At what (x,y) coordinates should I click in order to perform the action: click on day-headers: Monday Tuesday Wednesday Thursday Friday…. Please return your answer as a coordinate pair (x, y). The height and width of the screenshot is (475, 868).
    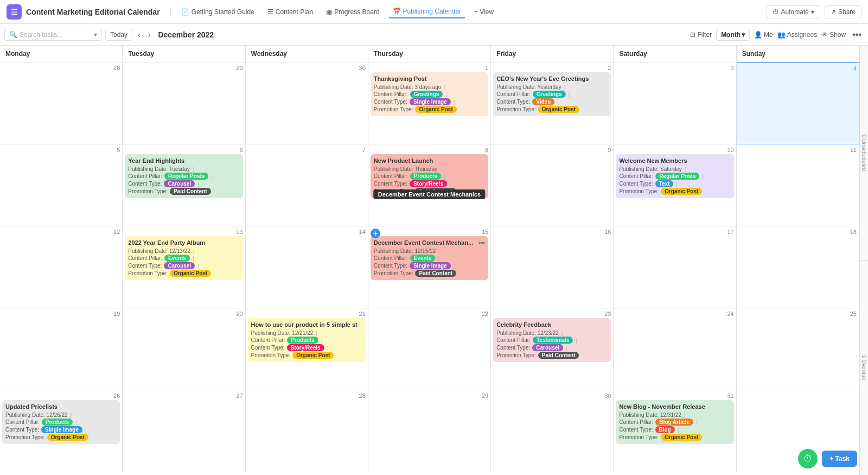
    Looking at the image, I should click on (430, 54).